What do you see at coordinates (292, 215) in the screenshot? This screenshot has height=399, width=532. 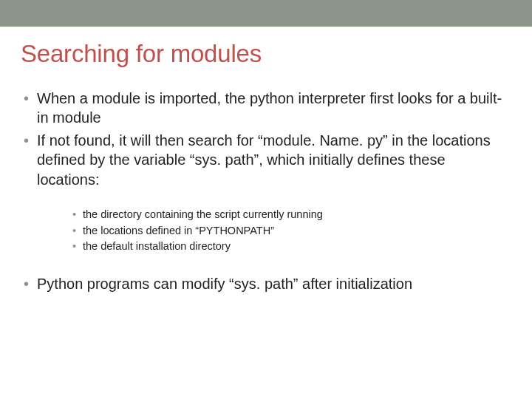 I see `sub-bullet-item: the directory containing the script curr…` at bounding box center [292, 215].